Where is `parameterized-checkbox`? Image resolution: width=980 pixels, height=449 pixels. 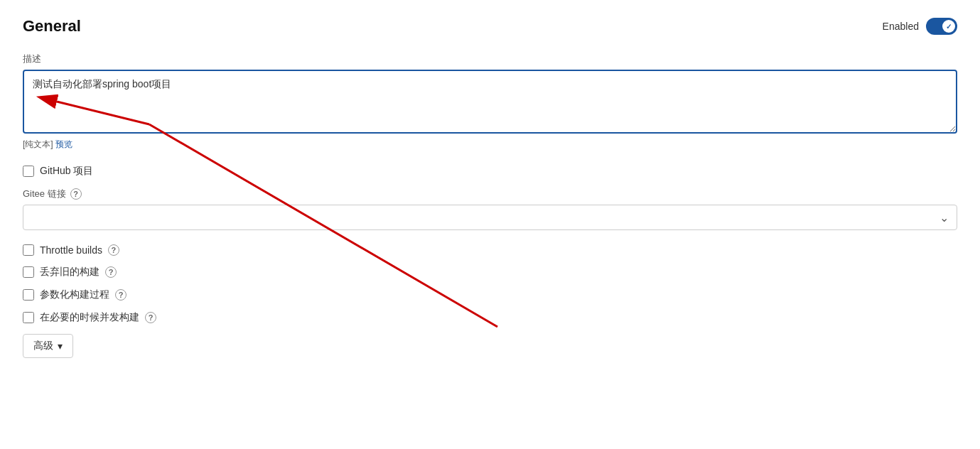 parameterized-checkbox is located at coordinates (28, 295).